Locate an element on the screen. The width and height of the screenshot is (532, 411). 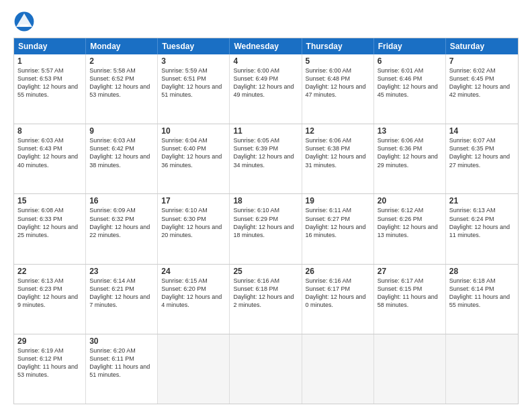
calendar-cell: 30Sunrise: 6:20 AMSunset: 6:11 PMDayligh… is located at coordinates (122, 369).